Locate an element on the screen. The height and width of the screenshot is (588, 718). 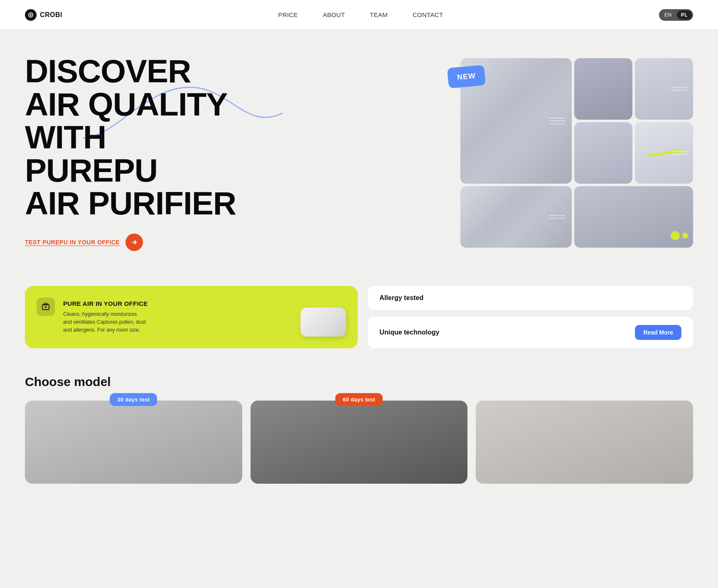
cta-arrow-button is located at coordinates (134, 242).